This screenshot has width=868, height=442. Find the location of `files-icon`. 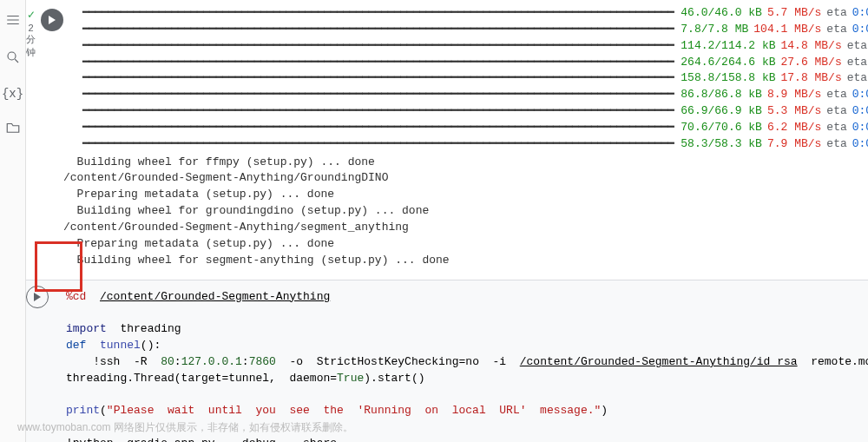

files-icon is located at coordinates (13, 129).